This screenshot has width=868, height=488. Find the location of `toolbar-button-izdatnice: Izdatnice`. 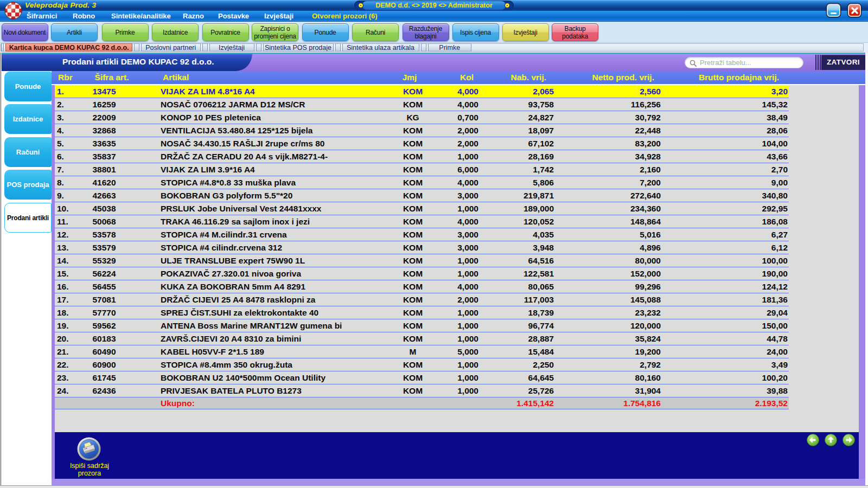

toolbar-button-izdatnice: Izdatnice is located at coordinates (175, 33).